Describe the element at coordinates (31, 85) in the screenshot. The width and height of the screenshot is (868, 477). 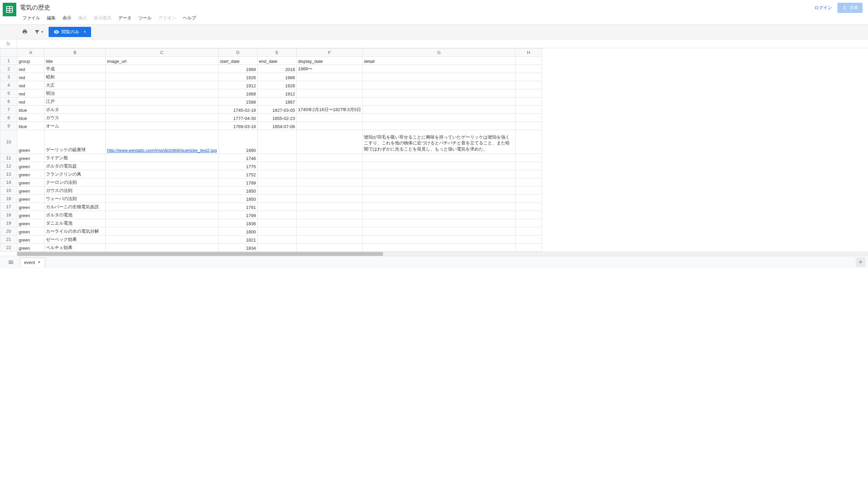
I see `cell-A4: red` at that location.